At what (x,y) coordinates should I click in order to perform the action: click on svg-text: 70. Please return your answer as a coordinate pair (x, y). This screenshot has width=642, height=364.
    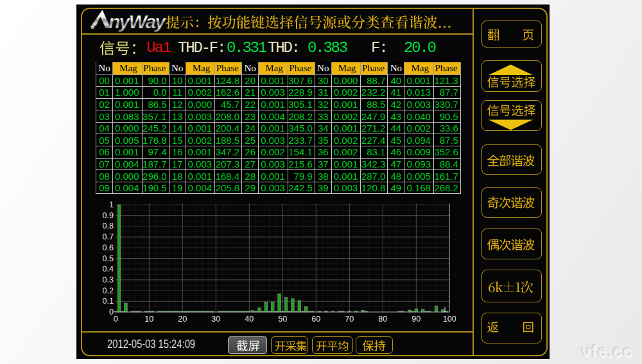
    Looking at the image, I should click on (349, 319).